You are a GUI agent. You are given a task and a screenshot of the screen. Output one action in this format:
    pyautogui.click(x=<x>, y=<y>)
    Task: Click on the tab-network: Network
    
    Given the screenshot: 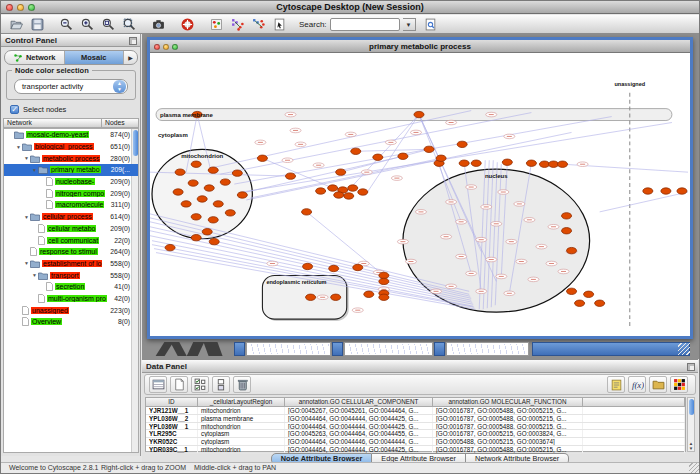 What is the action you would take?
    pyautogui.click(x=35, y=58)
    